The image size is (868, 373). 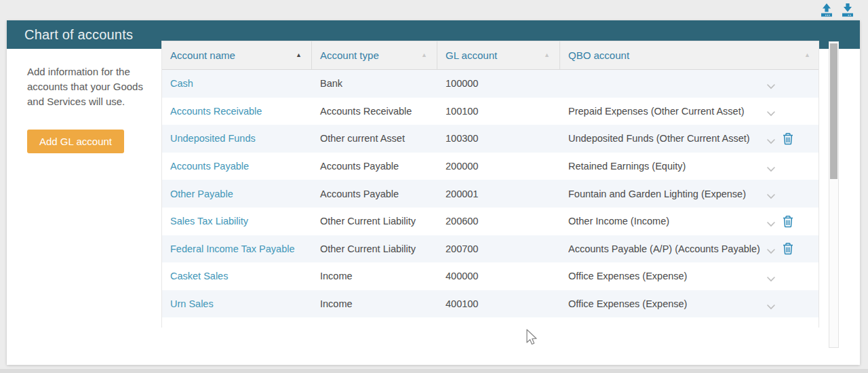 I want to click on column-label: Account name, so click(x=203, y=56).